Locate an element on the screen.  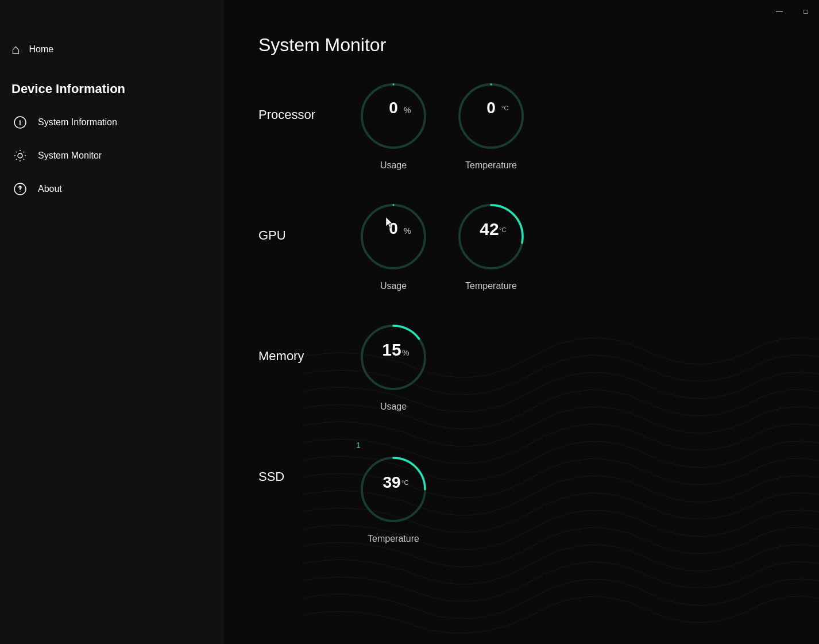
processor-usage-svg: 0 % is located at coordinates (393, 116).